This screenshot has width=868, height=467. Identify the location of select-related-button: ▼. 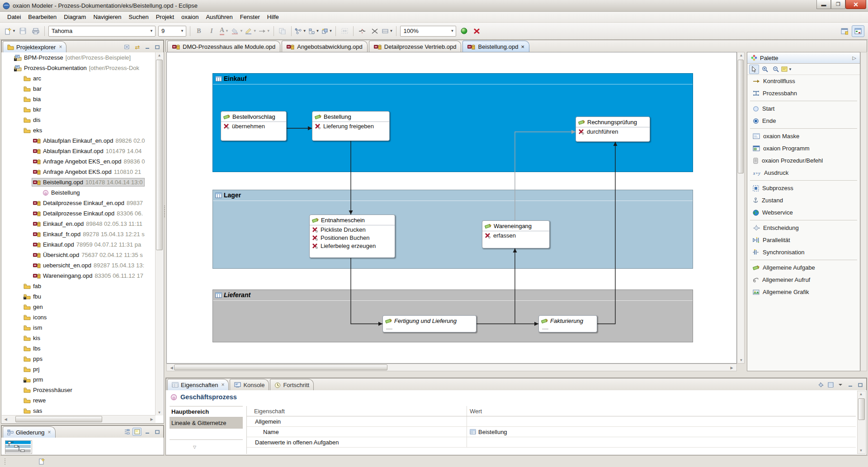
(301, 31).